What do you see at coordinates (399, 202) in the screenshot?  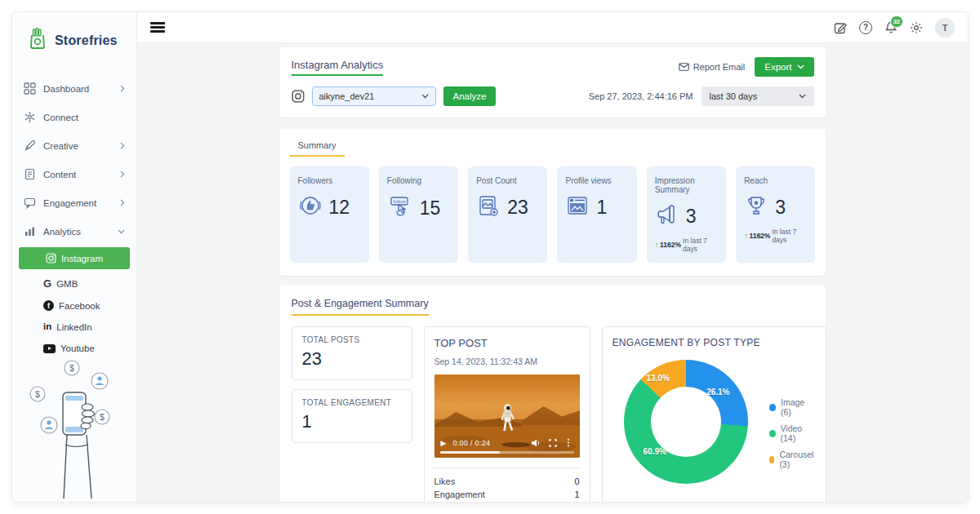 I see `svg-text: follow` at bounding box center [399, 202].